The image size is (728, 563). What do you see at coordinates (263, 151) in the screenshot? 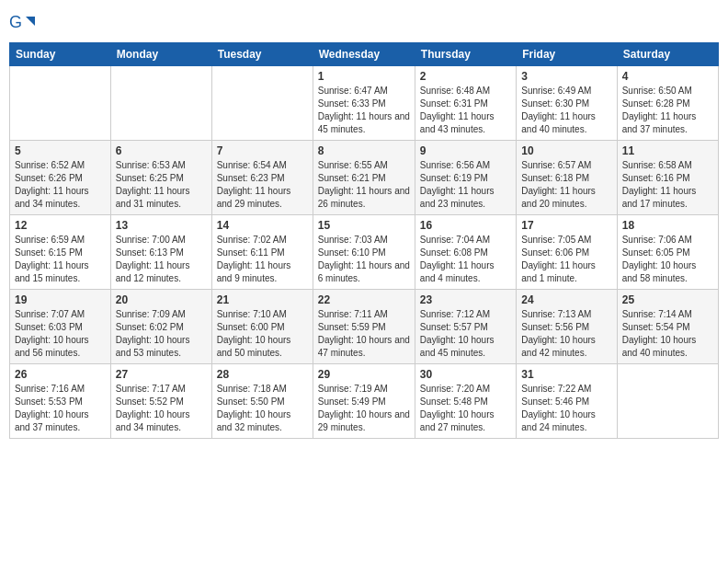
I see `day-number: 7` at bounding box center [263, 151].